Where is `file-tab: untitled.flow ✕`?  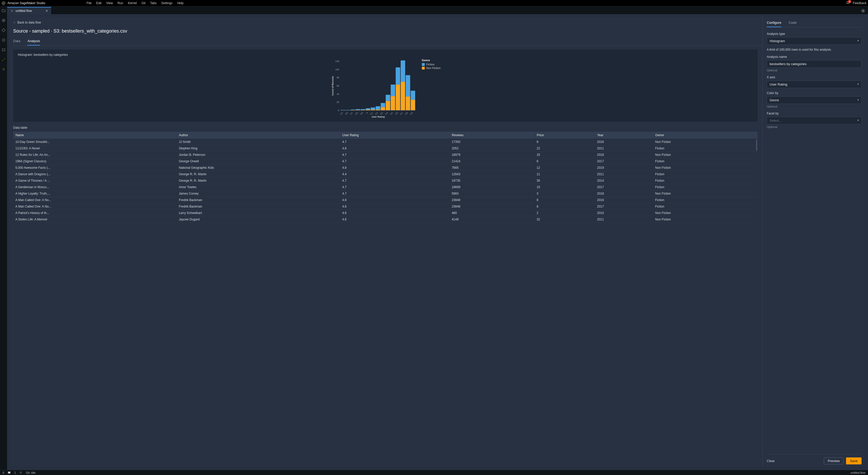
file-tab: untitled.flow ✕ is located at coordinates (29, 11).